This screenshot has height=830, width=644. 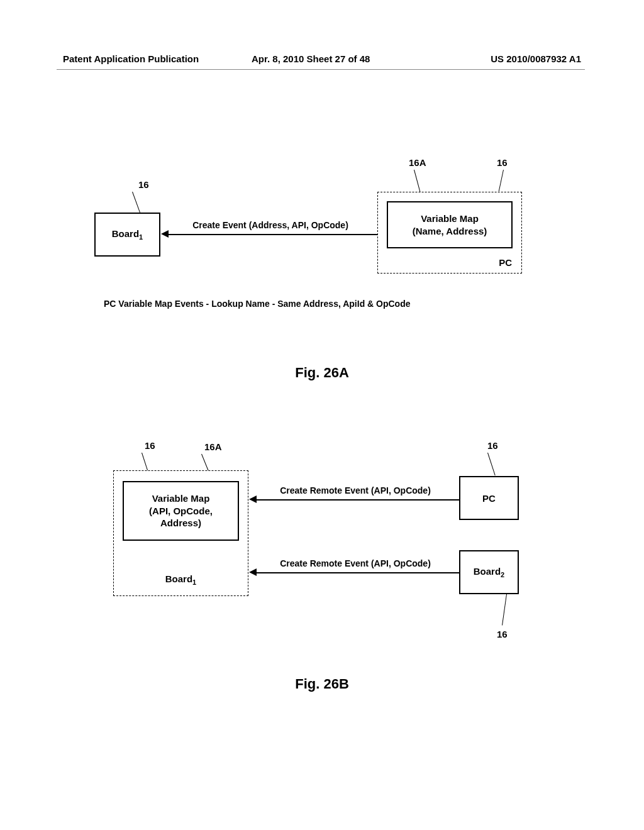 I want to click on arrow-text-a: Create Event (Address, API, OpCode), so click(x=270, y=225).